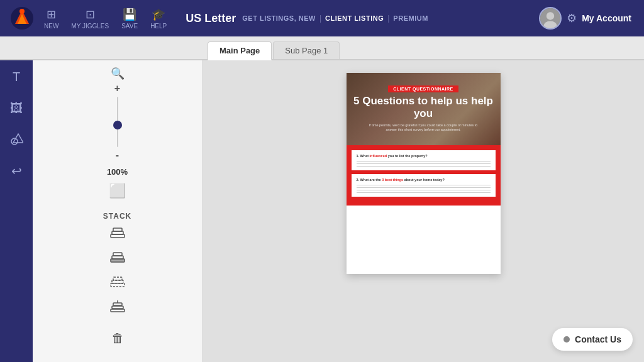 The image size is (644, 362). What do you see at coordinates (424, 108) in the screenshot?
I see `hero-title: 5 Questions to help us help you` at bounding box center [424, 108].